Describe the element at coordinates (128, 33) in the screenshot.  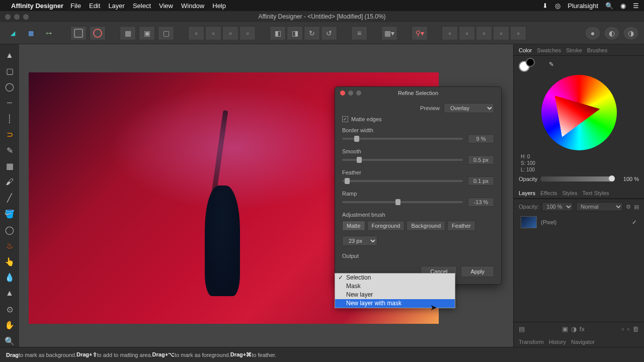
I see `snap-grid-button: ▦` at that location.